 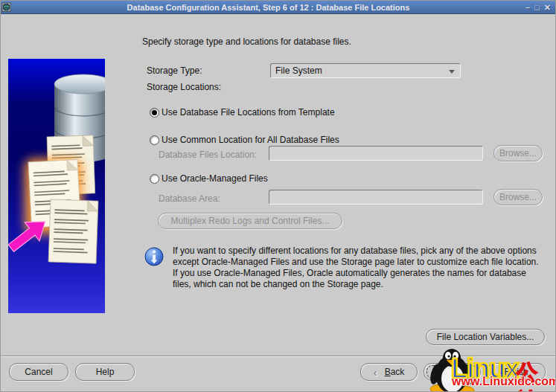 I want to click on file-location-variables-button: File Location Variables..., so click(x=485, y=337).